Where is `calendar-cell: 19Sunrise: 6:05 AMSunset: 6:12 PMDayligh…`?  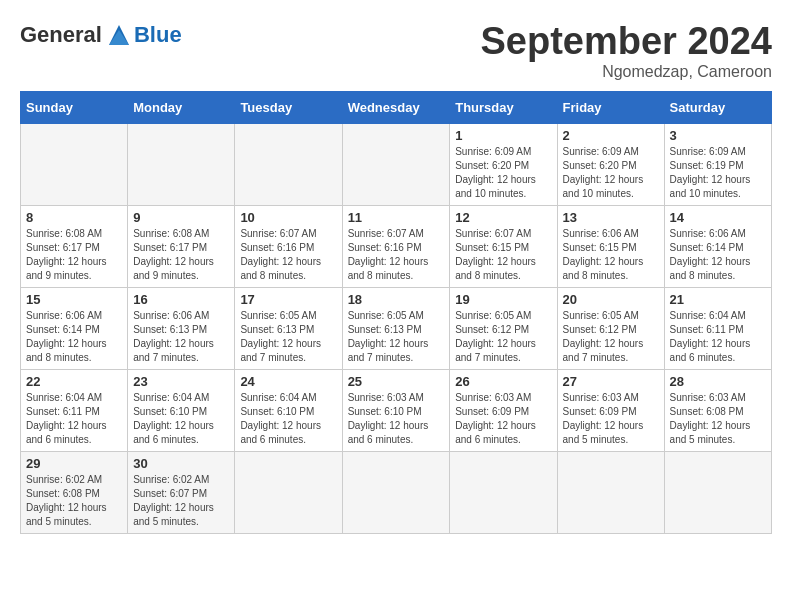
calendar-cell: 19Sunrise: 6:05 AMSunset: 6:12 PMDayligh… is located at coordinates (504, 329).